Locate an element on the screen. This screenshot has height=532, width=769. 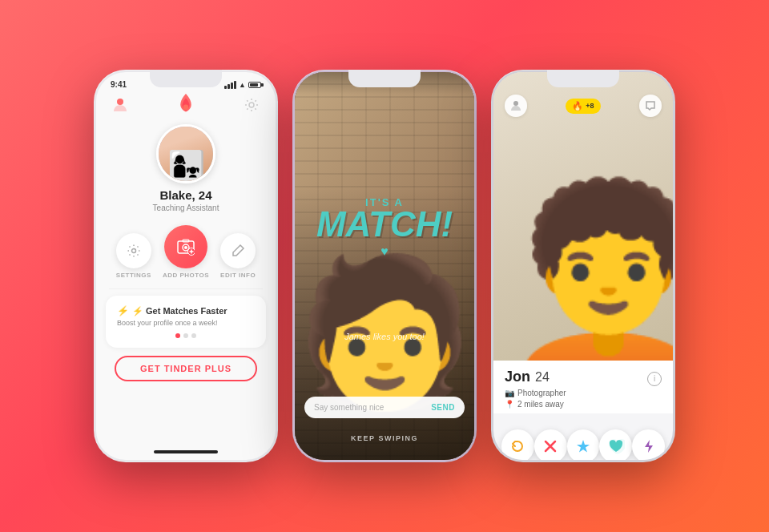
get-tinder-plus-button: GET TINDER PLUS is located at coordinates (186, 369).